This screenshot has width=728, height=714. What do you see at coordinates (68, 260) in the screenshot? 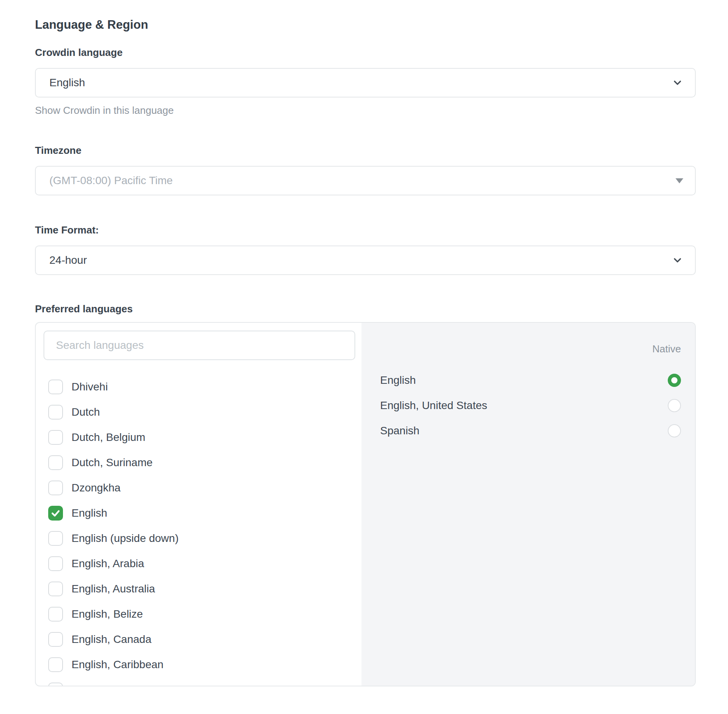
I see `time-format-value: 24-hour` at bounding box center [68, 260].